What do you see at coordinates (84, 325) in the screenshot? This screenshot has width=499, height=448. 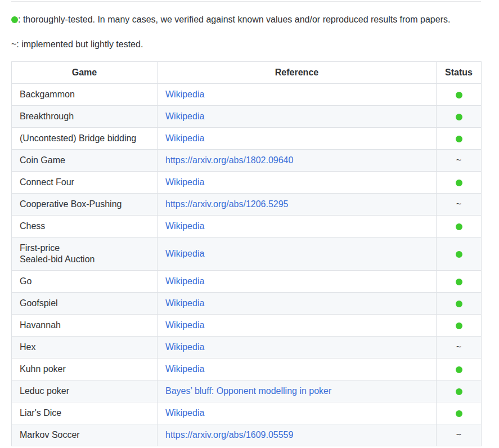 I see `game-cell: Havannah` at bounding box center [84, 325].